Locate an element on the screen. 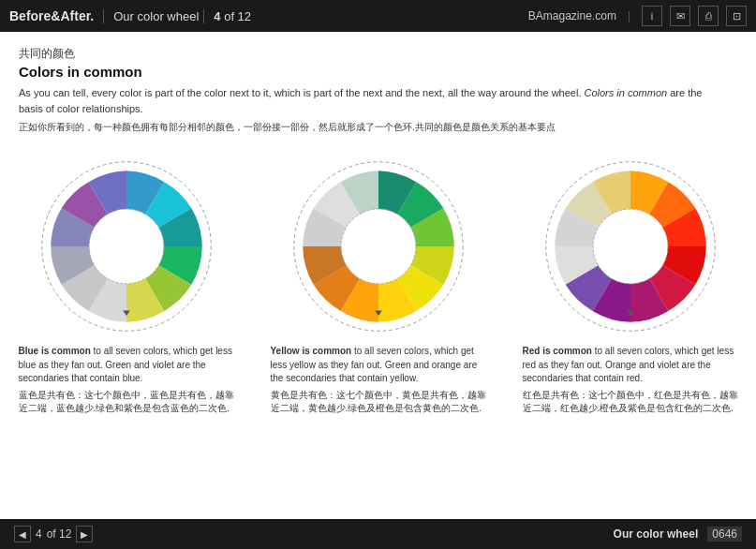 This screenshot has width=756, height=549. description-english: As you can tell, every color is part of … is located at coordinates (370, 101).